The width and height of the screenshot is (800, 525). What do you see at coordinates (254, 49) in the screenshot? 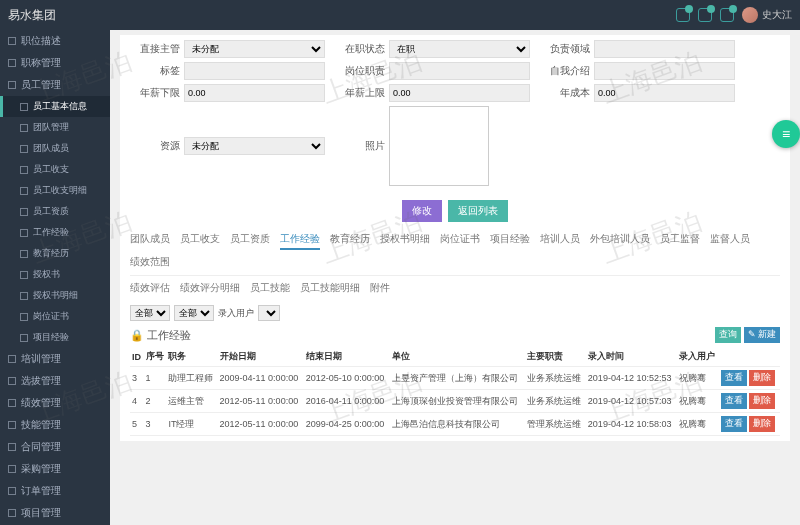
I see `直接主管-select: 未分配` at bounding box center [254, 49].